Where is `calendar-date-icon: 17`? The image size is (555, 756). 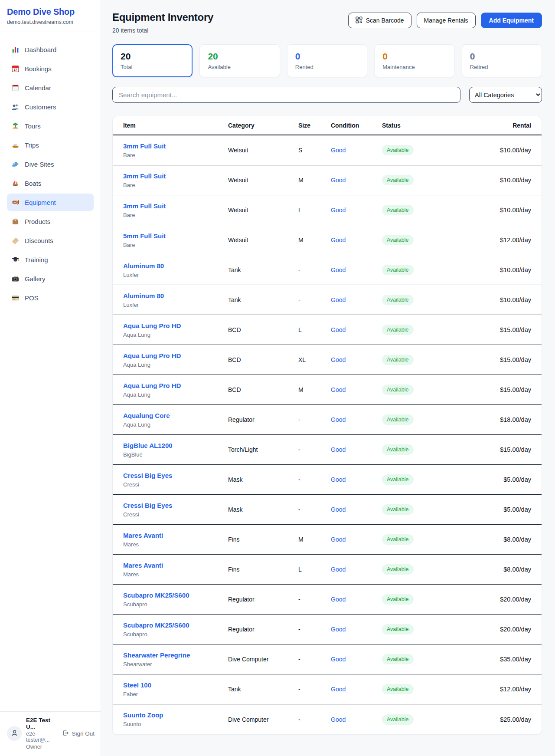 calendar-date-icon: 17 is located at coordinates (16, 69).